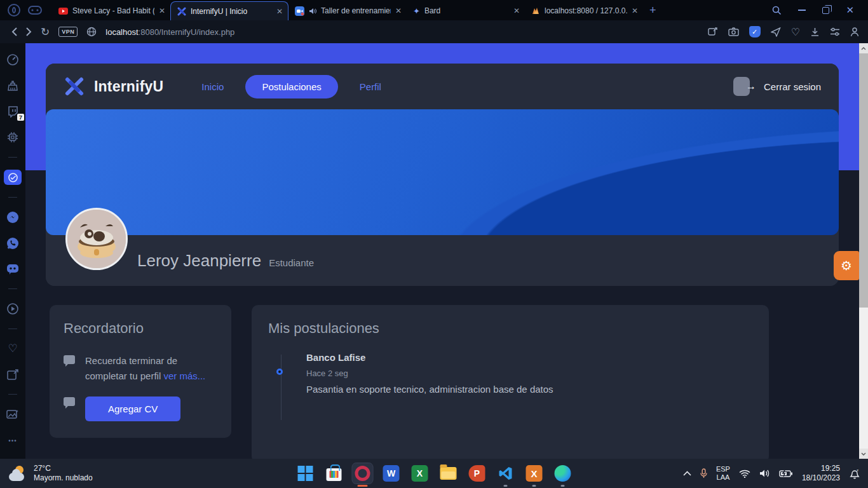 This screenshot has height=488, width=868. What do you see at coordinates (534, 473) in the screenshot?
I see `xampp-icon: X` at bounding box center [534, 473].